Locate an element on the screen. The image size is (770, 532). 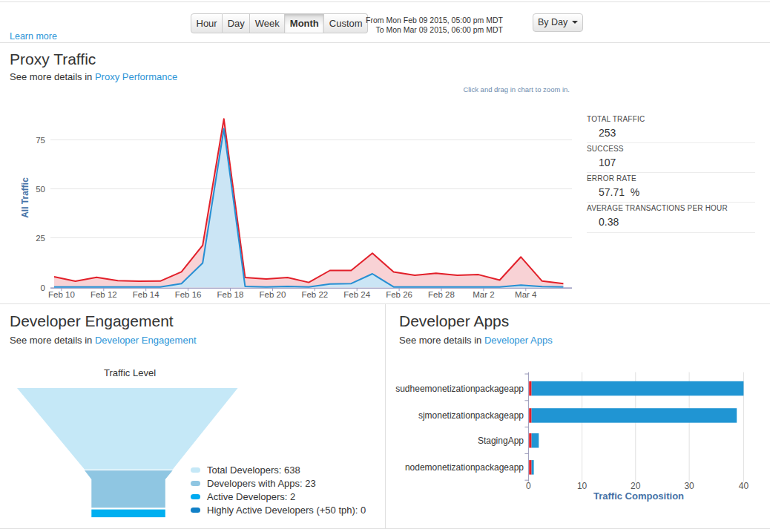
svg-text: Feb 26 is located at coordinates (399, 295).